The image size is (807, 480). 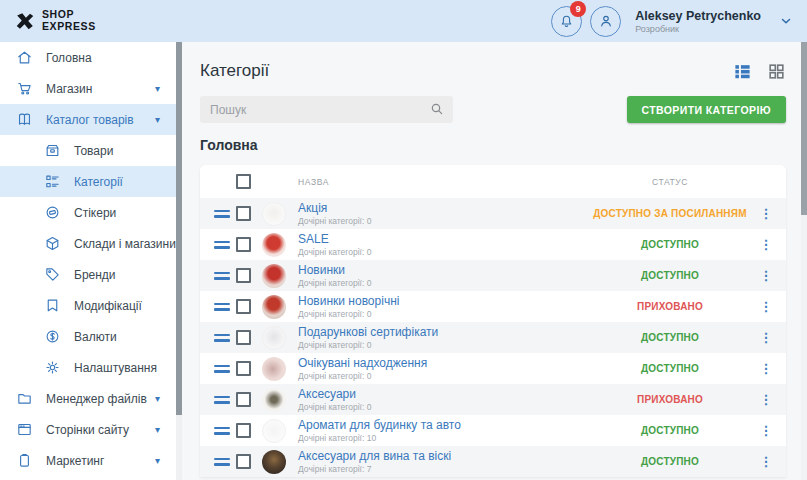 I want to click on cart-icon, so click(x=24, y=88).